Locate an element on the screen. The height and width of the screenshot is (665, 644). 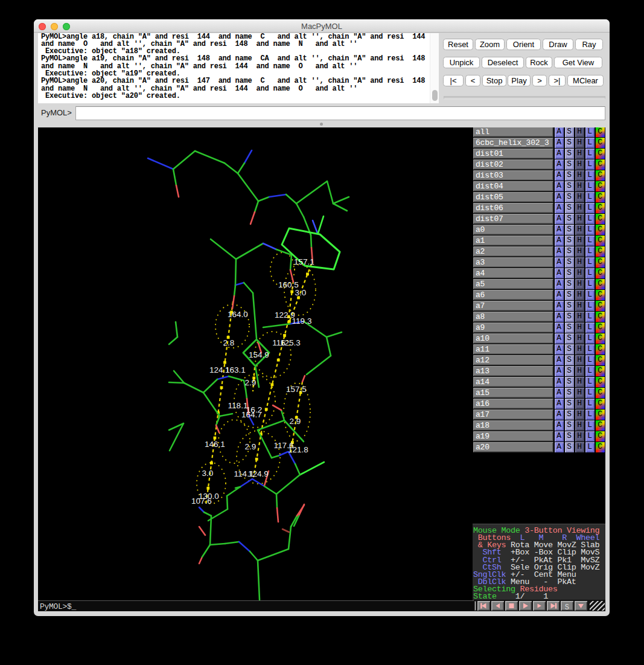
svg-text: 119.3 is located at coordinates (302, 321).